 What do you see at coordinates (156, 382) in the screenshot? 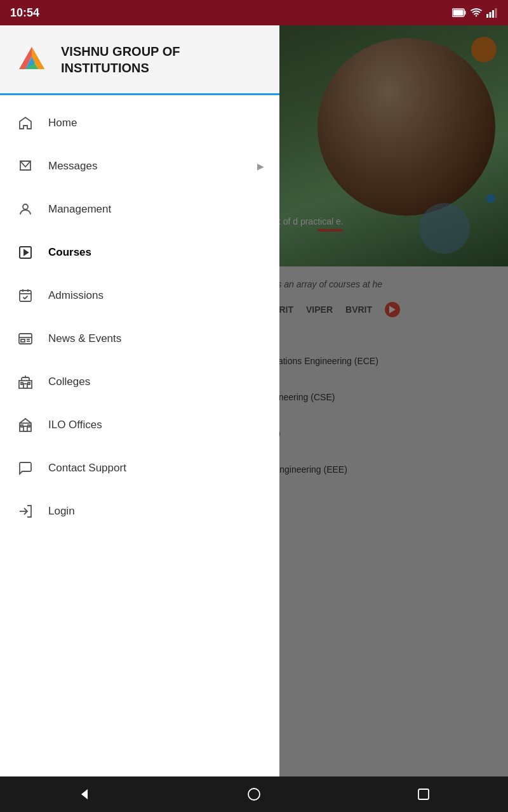
I see `nav-label-colleges: Colleges` at bounding box center [156, 382].